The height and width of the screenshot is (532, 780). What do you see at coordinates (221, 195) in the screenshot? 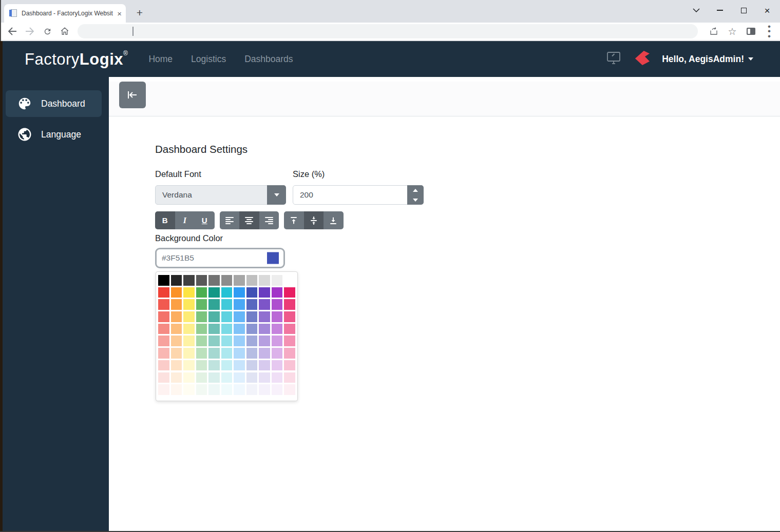
I see `default-font-select: Verdana` at bounding box center [221, 195].